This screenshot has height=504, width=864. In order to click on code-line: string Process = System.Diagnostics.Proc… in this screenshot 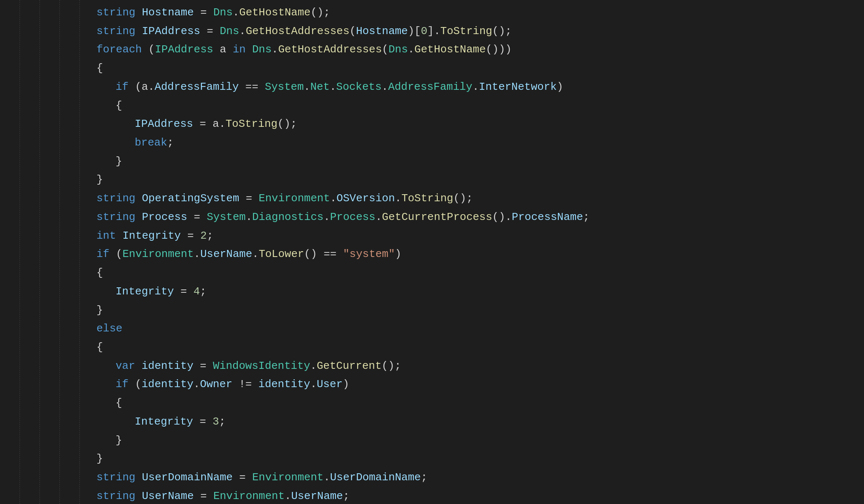, I will do `click(480, 217)`.